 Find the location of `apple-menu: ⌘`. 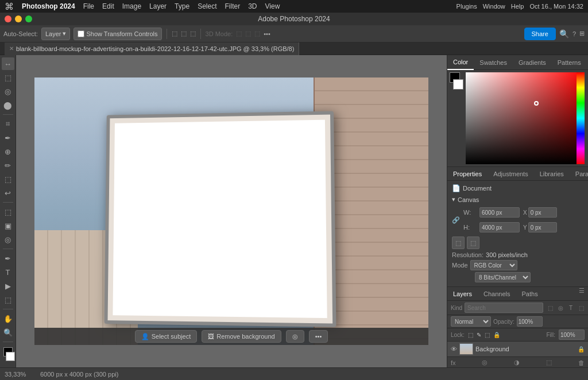

apple-menu: ⌘ is located at coordinates (9, 7).